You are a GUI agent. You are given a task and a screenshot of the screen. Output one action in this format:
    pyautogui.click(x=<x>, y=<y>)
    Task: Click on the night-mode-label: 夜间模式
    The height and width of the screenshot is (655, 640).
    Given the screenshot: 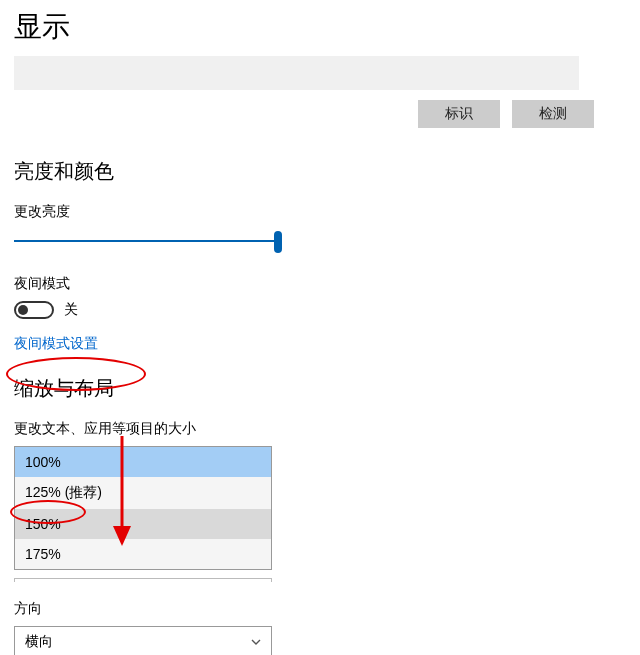 What is the action you would take?
    pyautogui.click(x=320, y=284)
    